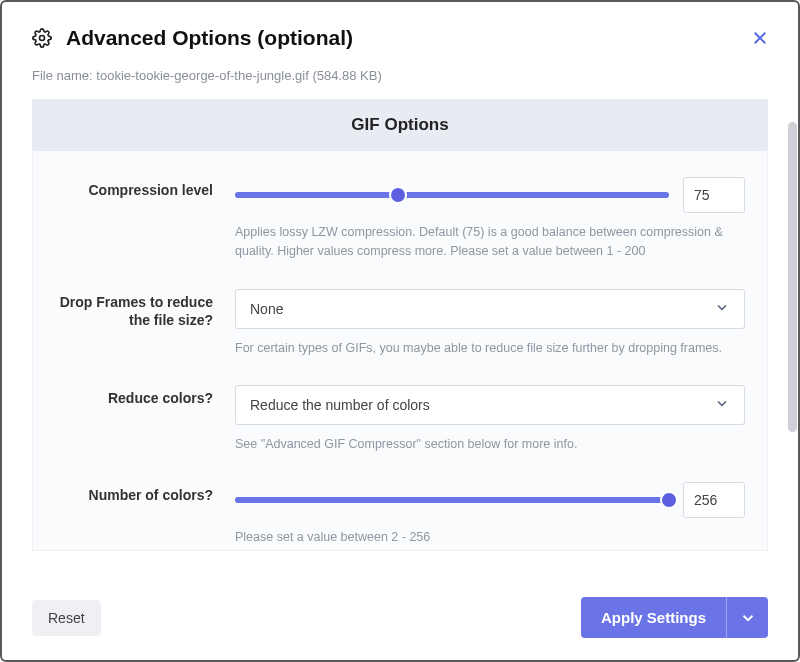  What do you see at coordinates (714, 195) in the screenshot?
I see `compression-value-input: 75` at bounding box center [714, 195].